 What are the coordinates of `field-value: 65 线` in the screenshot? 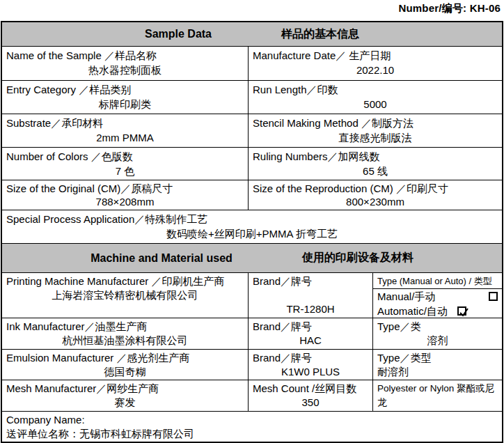 It's located at (375, 171).